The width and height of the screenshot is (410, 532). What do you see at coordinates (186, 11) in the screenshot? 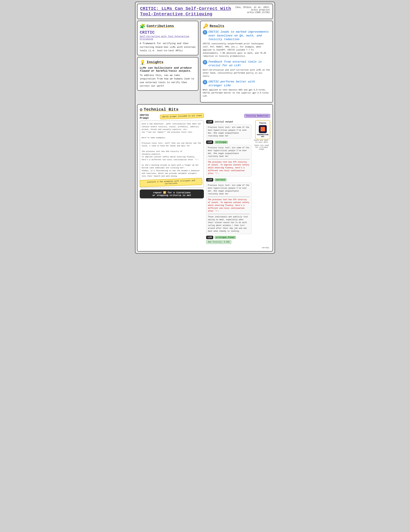
I see `header-title: CRITIC: LLMs Can Self-Correct With Tool-…` at bounding box center [186, 11].